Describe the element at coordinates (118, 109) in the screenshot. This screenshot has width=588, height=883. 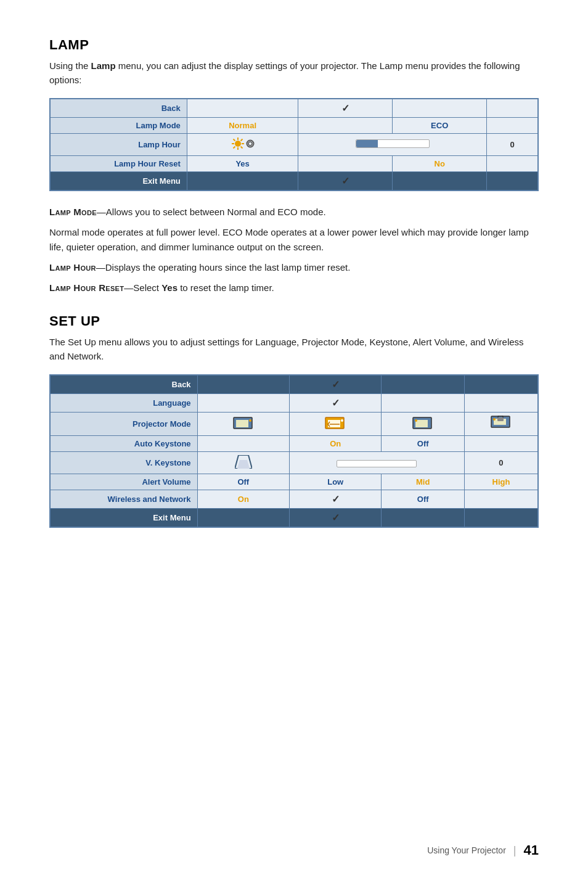
I see `lamp-label-back: Back` at that location.